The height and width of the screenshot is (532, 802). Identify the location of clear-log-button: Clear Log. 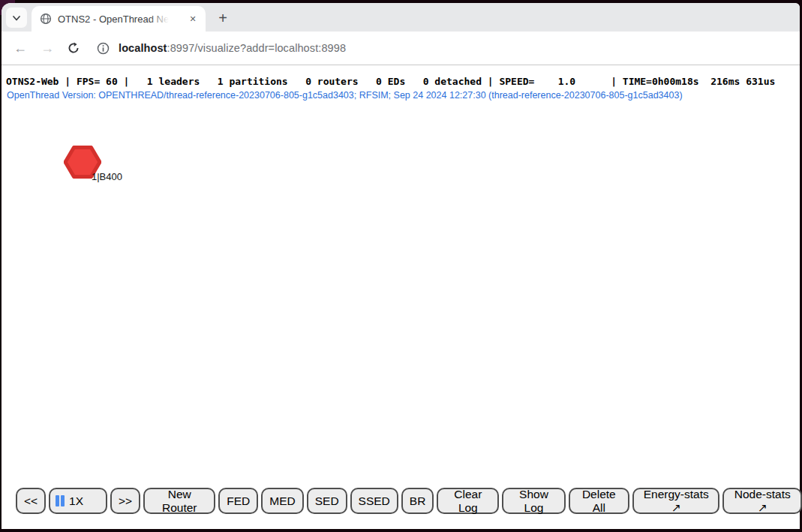
(468, 501).